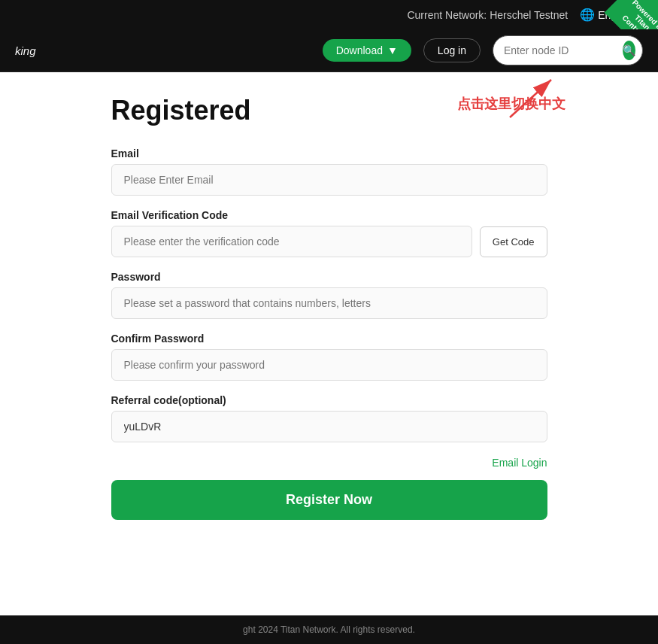  What do you see at coordinates (329, 500) in the screenshot?
I see `register-label: Register Now` at bounding box center [329, 500].